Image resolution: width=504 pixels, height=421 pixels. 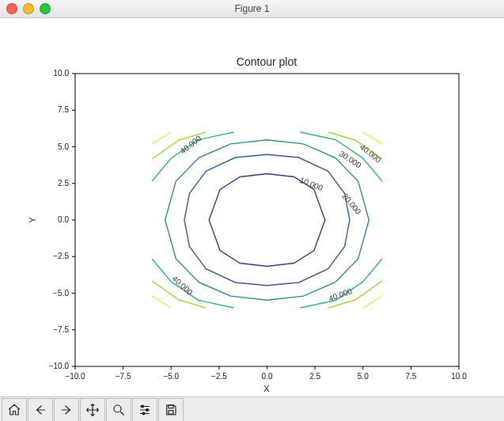 What do you see at coordinates (373, 138) in the screenshot?
I see `contour-level-60-tr` at bounding box center [373, 138].